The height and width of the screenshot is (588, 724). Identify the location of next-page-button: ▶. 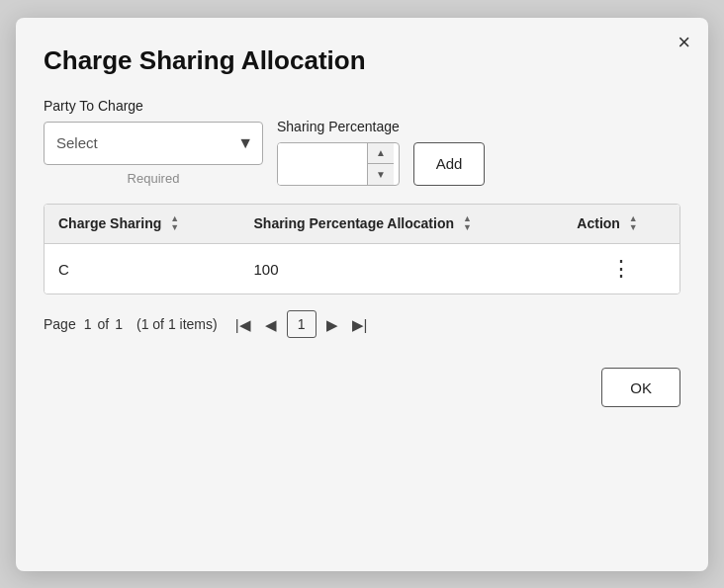
(332, 324).